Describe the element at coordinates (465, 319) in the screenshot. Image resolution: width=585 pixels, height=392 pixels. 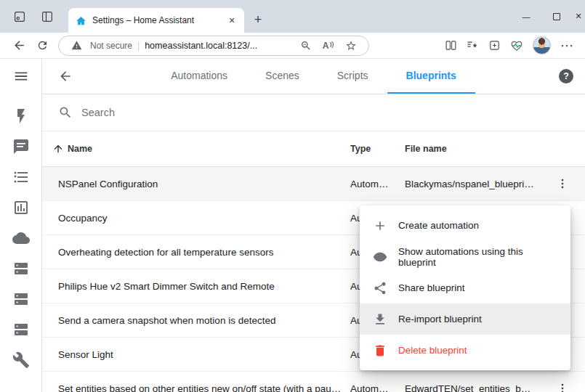
I see `menu-item-reimport-blueprint: Re-import blueprint` at that location.